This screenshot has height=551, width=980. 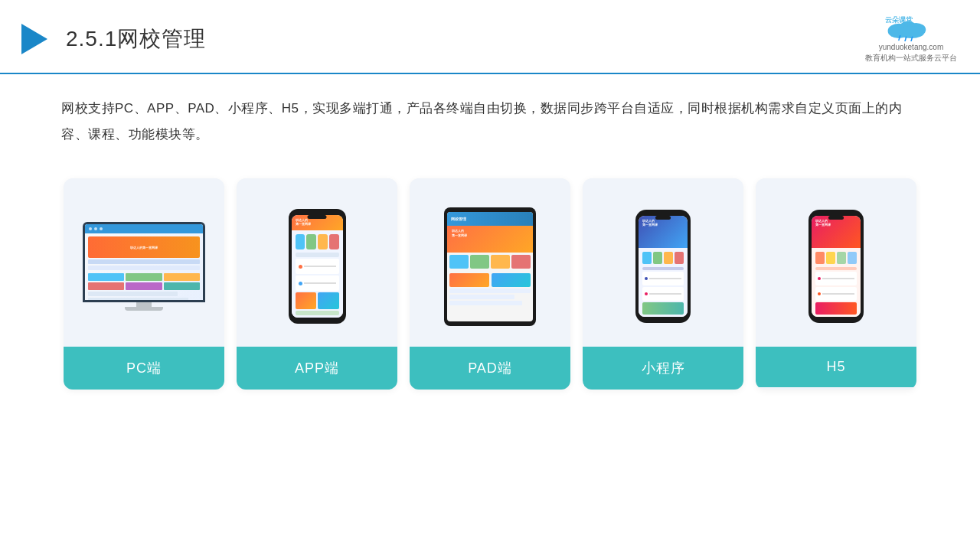 I want to click on brand-url: yunduoketang.com, so click(x=911, y=47).